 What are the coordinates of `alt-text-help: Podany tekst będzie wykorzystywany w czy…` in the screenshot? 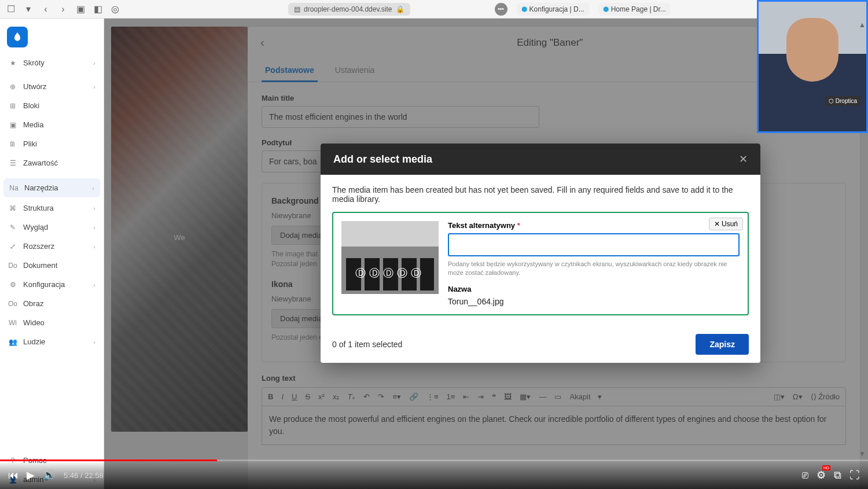 It's located at (594, 269).